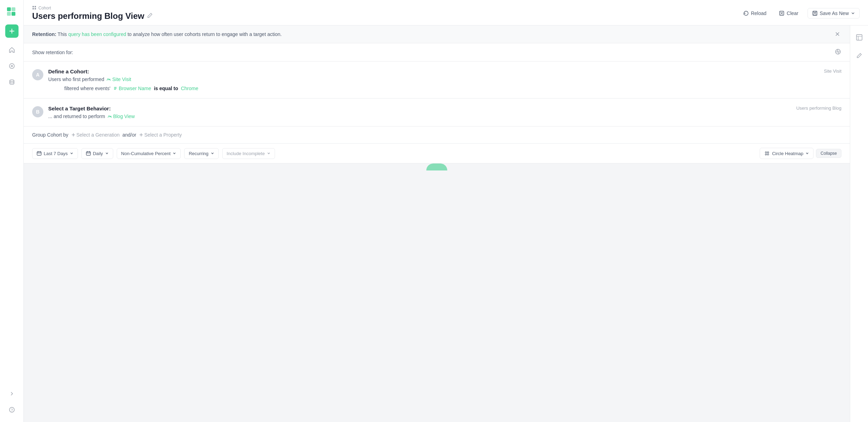  Describe the element at coordinates (109, 79) in the screenshot. I see `event-icon-a` at that location.